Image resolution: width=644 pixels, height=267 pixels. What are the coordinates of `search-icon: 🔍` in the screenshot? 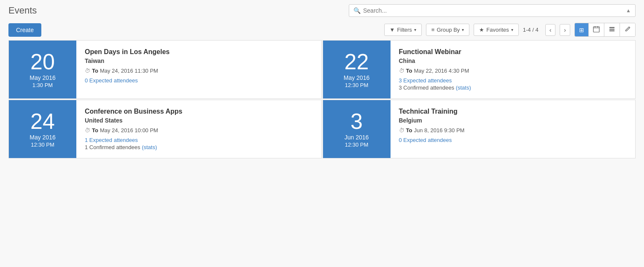 It's located at (357, 11).